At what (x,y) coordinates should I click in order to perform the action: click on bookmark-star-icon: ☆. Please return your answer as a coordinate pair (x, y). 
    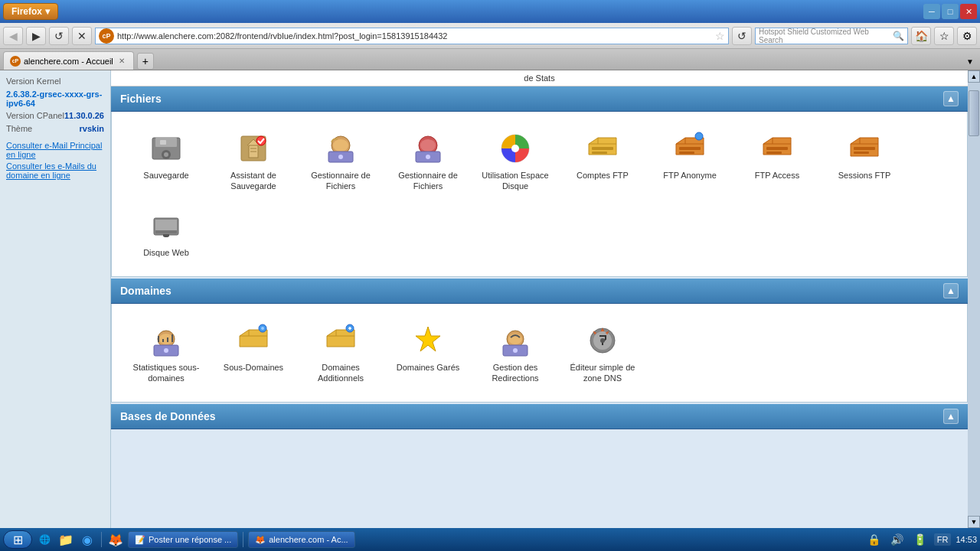
    Looking at the image, I should click on (720, 36).